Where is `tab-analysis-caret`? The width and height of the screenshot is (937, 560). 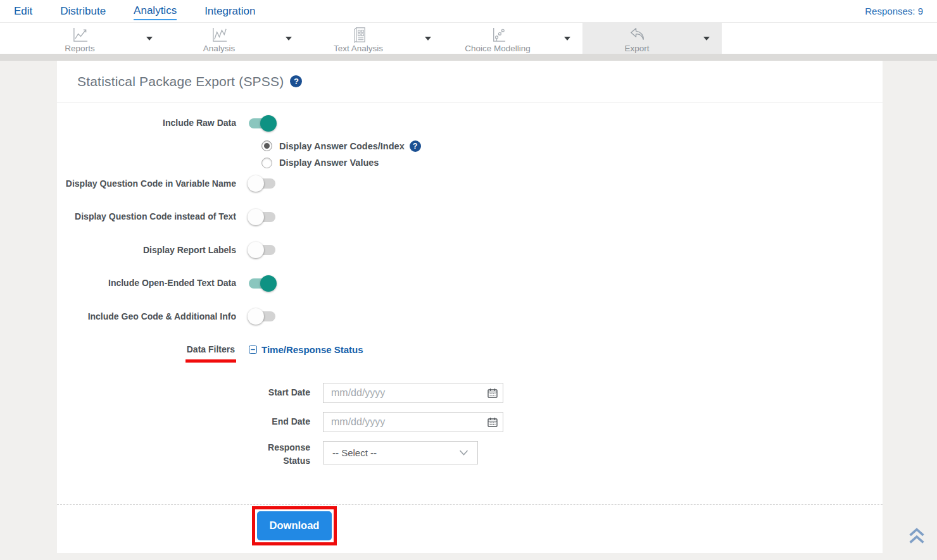 tab-analysis-caret is located at coordinates (289, 38).